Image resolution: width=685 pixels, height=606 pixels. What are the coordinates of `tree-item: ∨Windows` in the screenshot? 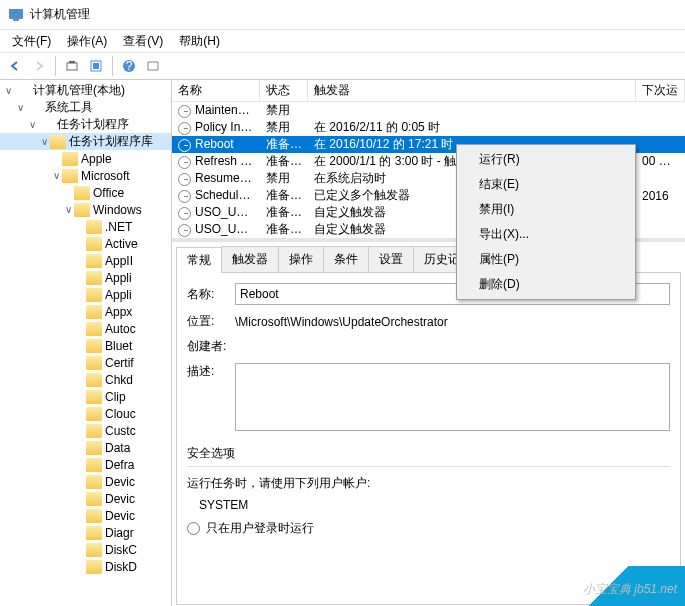 It's located at (86, 210).